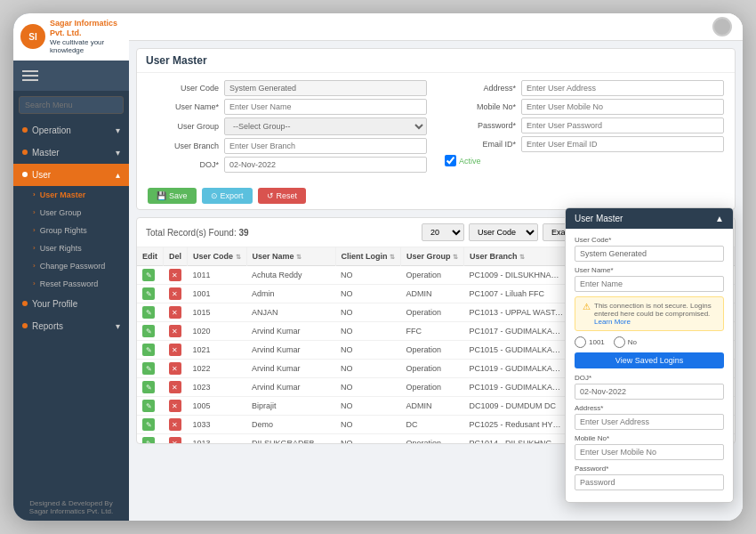 The width and height of the screenshot is (756, 534). I want to click on popup-user-code-label: User Code*, so click(649, 240).